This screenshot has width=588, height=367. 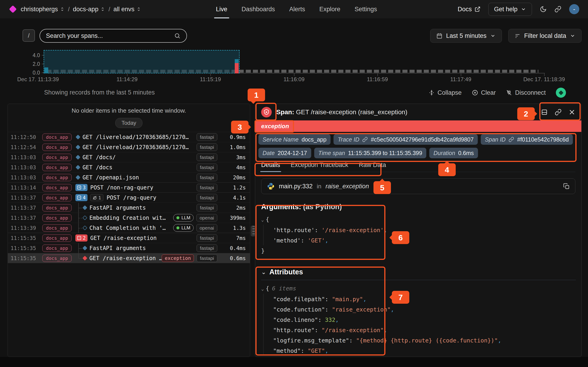 What do you see at coordinates (320, 167) in the screenshot?
I see `detail-tab-exception-traceback: Exception Traceback` at bounding box center [320, 167].